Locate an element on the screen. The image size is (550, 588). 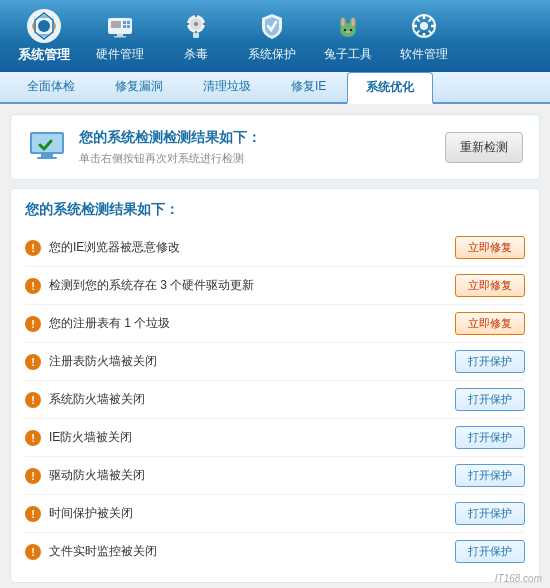
tab-bar: 全面体检 修复漏洞 清理垃圾 修复IE 系统优化 is located at coordinates (275, 88).